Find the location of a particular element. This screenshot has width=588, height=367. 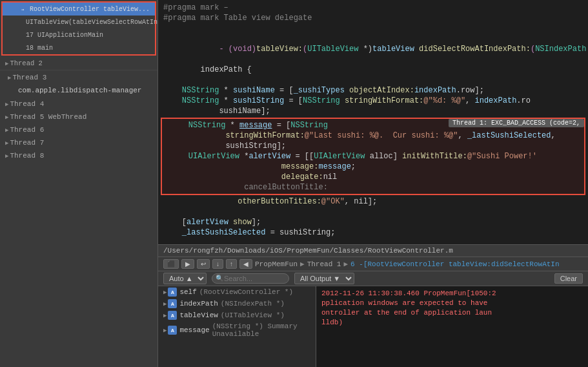

scope-select: Auto ▲ is located at coordinates (185, 278).